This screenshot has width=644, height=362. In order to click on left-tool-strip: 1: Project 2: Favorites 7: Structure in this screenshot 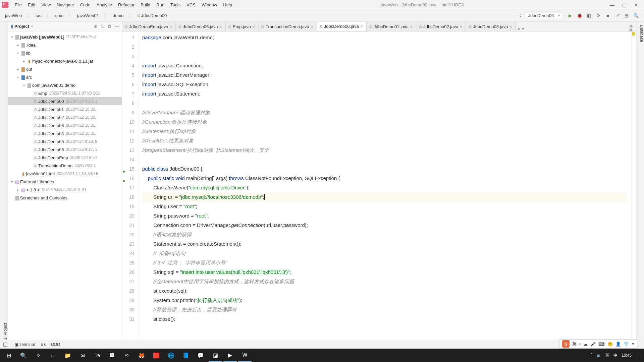, I will do `click(4, 181)`.